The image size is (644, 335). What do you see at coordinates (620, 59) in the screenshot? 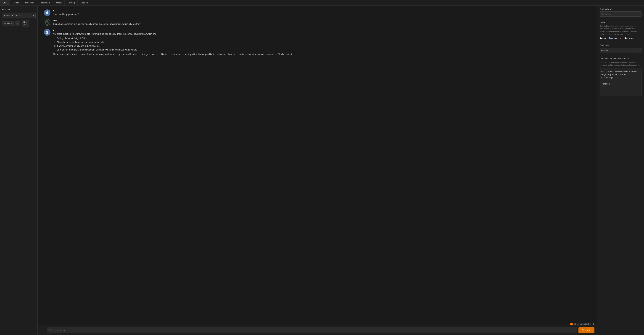
I see `command-label: Command for chat-instruct mode` at bounding box center [620, 59].